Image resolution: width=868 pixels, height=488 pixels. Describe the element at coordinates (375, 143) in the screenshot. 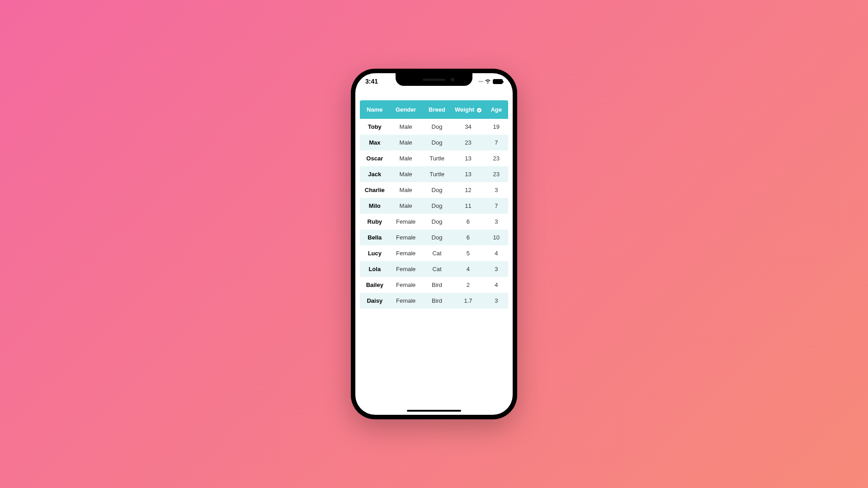

I see `cell-name: Max` at that location.